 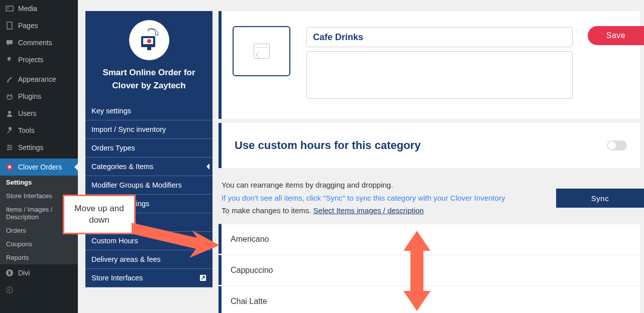 What do you see at coordinates (429, 145) in the screenshot?
I see `custom-hours-panel: Use custom hours for this category` at bounding box center [429, 145].